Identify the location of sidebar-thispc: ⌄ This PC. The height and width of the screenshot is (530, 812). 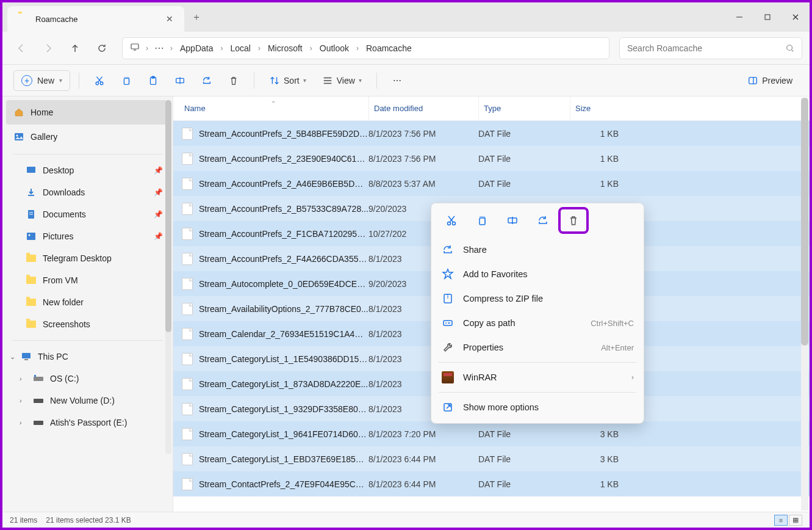
(88, 357).